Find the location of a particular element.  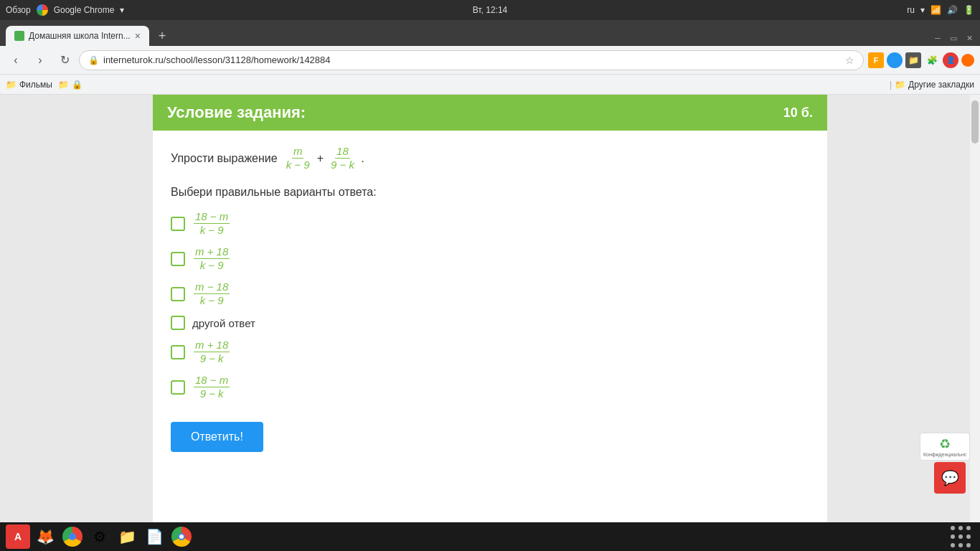

frac1-denominator: k − 9 is located at coordinates (298, 165).